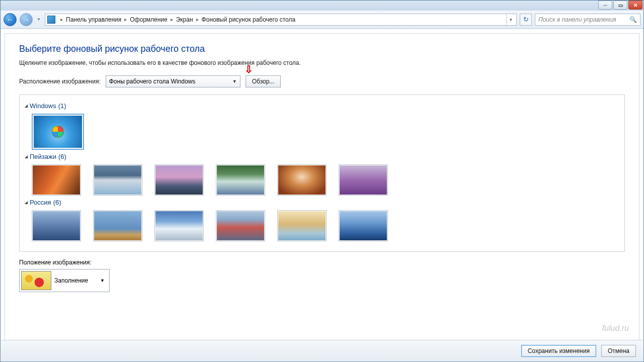 The height and width of the screenshot is (362, 644). What do you see at coordinates (635, 5) in the screenshot?
I see `close-button: ✕` at bounding box center [635, 5].